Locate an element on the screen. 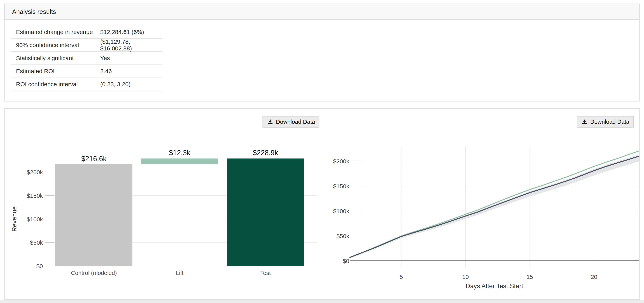 This screenshot has height=303, width=644. results-table: Estimated change in revenue$12,284.61 (6… is located at coordinates (86, 59).